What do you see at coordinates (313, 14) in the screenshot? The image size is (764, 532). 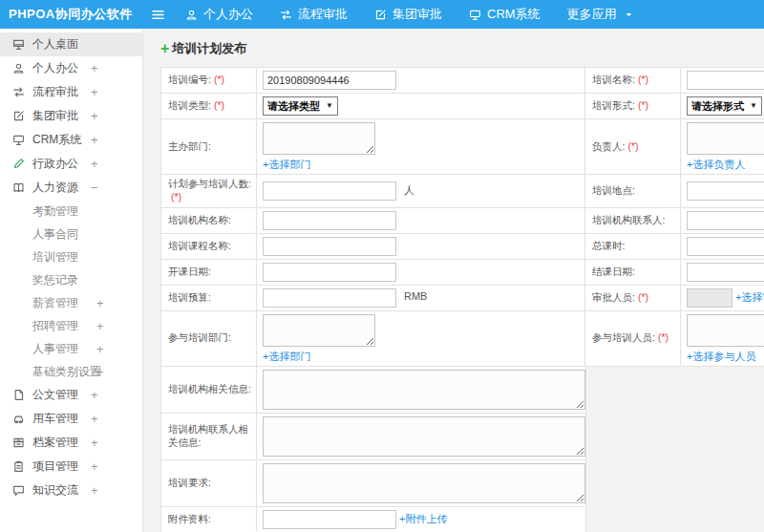 I see `nav-workflow-approval: 流程审批` at bounding box center [313, 14].